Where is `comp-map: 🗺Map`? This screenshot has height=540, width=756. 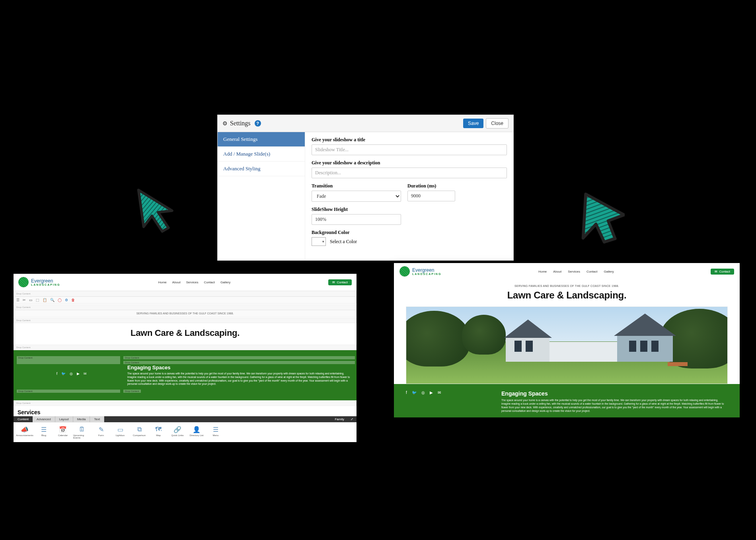 comp-map: 🗺Map is located at coordinates (158, 432).